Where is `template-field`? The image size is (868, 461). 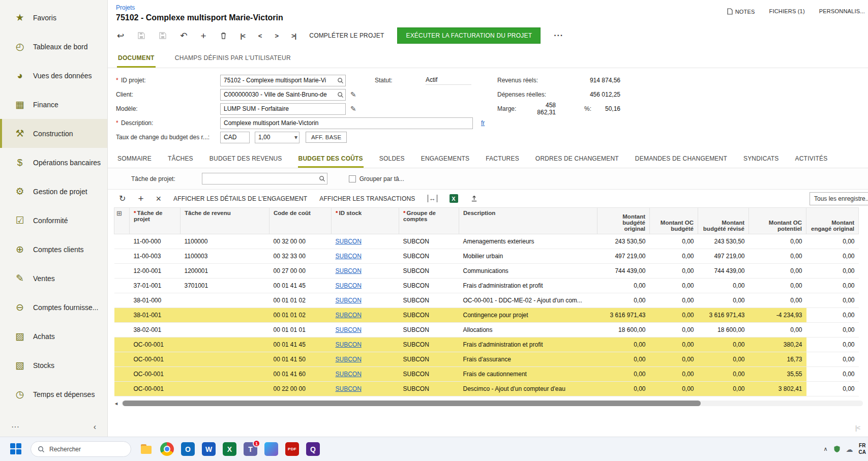
template-field is located at coordinates (283, 109).